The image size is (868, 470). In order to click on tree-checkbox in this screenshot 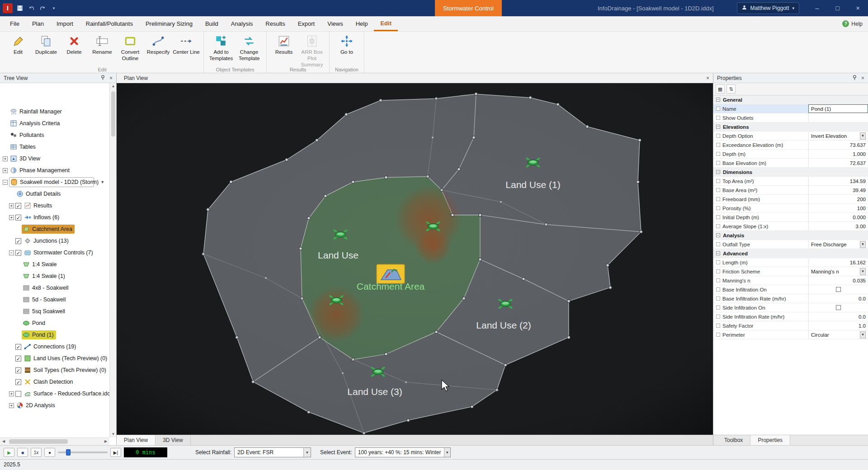, I will do `click(18, 394)`.